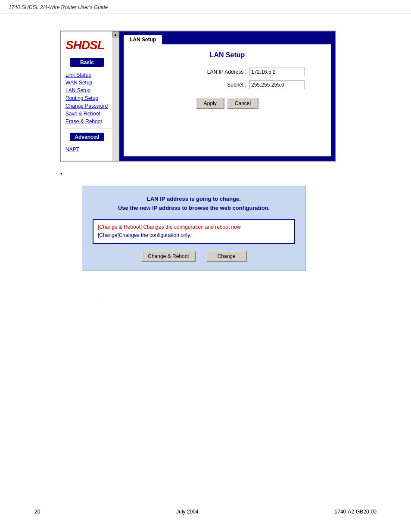 This screenshot has width=411, height=532. What do you see at coordinates (356, 512) in the screenshot?
I see `footer-document-id: 1740-A2-GB20-00` at bounding box center [356, 512].